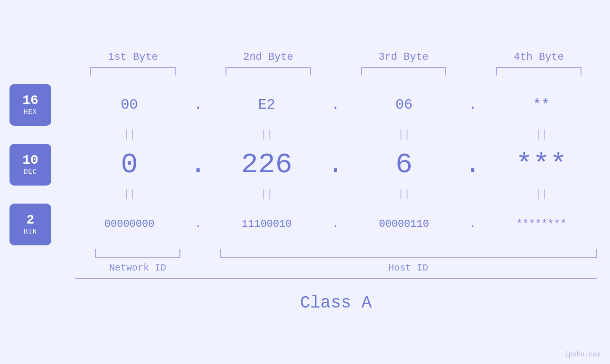  Describe the element at coordinates (30, 101) in the screenshot. I see `hex-badge-num: 16` at that location.